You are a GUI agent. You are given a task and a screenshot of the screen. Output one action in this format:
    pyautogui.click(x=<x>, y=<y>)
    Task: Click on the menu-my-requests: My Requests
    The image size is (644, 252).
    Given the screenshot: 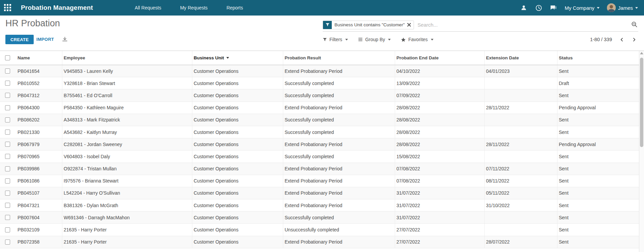 What is the action you would take?
    pyautogui.click(x=194, y=8)
    